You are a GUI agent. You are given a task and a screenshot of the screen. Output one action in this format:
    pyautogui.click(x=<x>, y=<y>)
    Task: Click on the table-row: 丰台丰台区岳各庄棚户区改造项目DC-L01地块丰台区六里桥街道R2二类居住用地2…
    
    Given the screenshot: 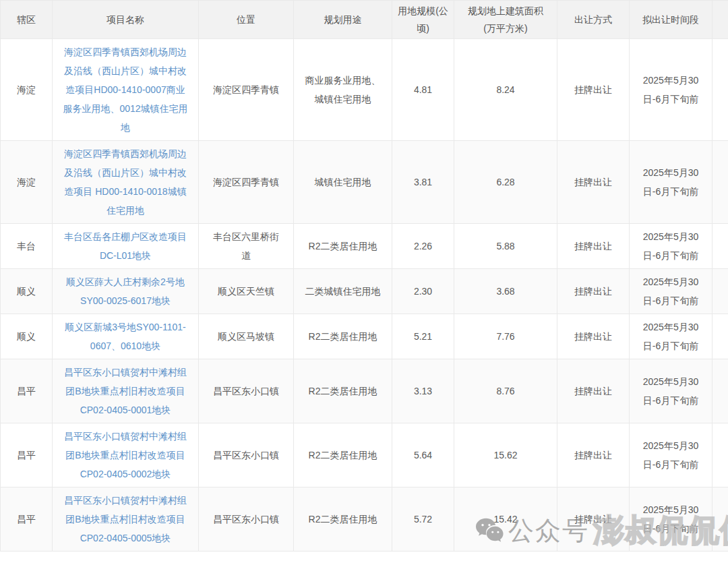 What is the action you would take?
    pyautogui.click(x=364, y=247)
    